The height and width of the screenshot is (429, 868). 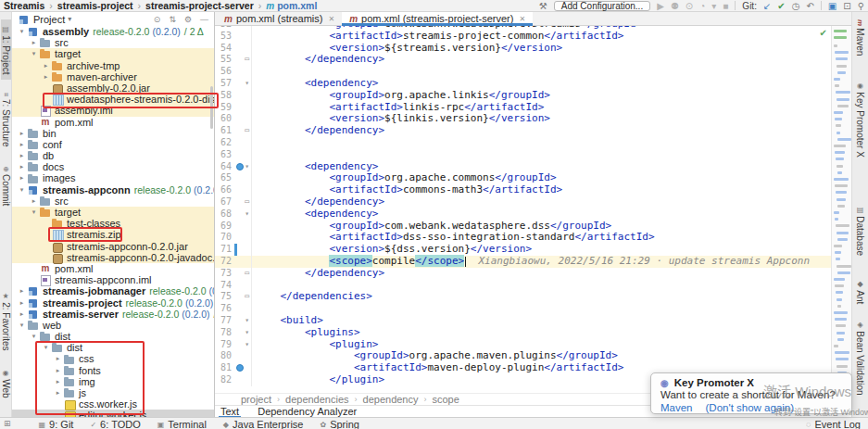 What do you see at coordinates (115, 424) in the screenshot?
I see `todo-tool-button: ✓6: TODO` at bounding box center [115, 424].